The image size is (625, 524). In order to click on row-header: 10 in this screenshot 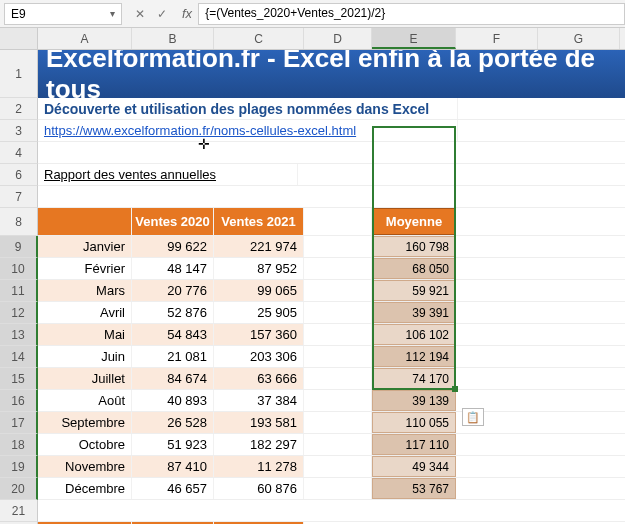, I will do `click(19, 269)`.